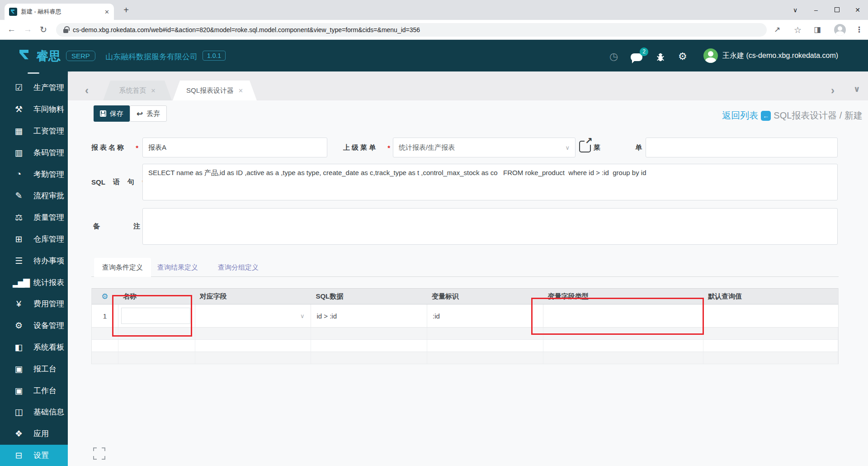  Describe the element at coordinates (246, 30) in the screenshot. I see `url-text: cs-demo.xbg.rokedata.com/web#id=&action=…` at that location.